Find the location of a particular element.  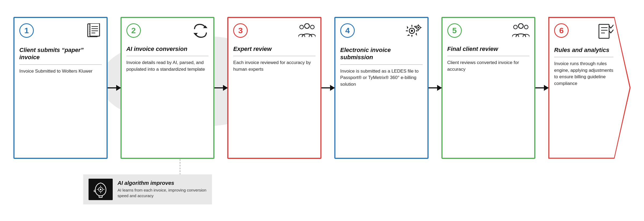

step-5-header: 5 is located at coordinates (488, 32).